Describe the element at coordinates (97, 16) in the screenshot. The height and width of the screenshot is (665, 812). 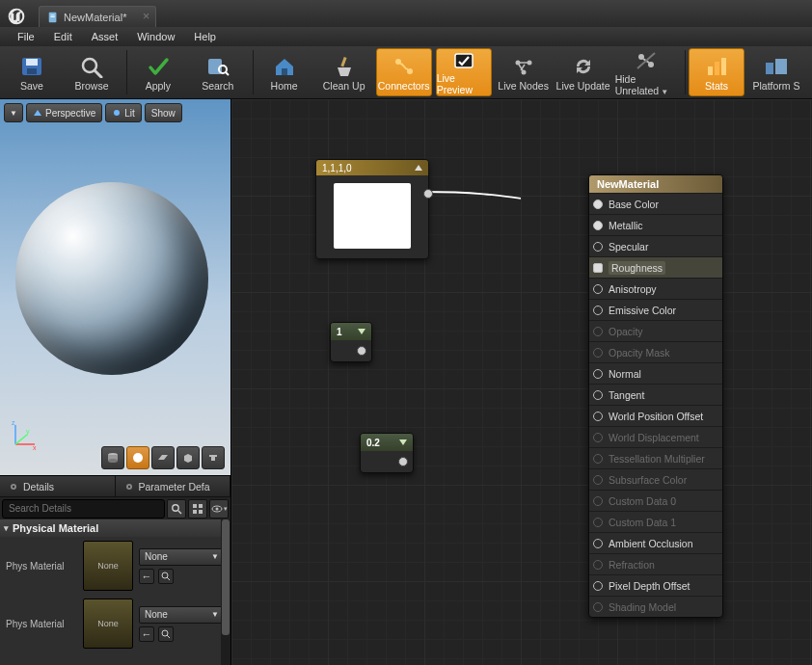
I see `document-tab: NewMaterial* ×` at that location.